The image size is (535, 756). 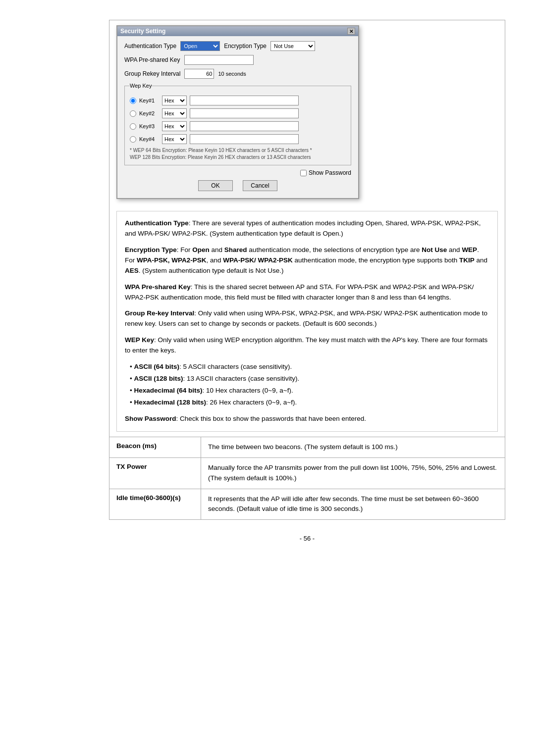 I want to click on enc-wpapsk: WPA-PSK,, so click(x=154, y=260).